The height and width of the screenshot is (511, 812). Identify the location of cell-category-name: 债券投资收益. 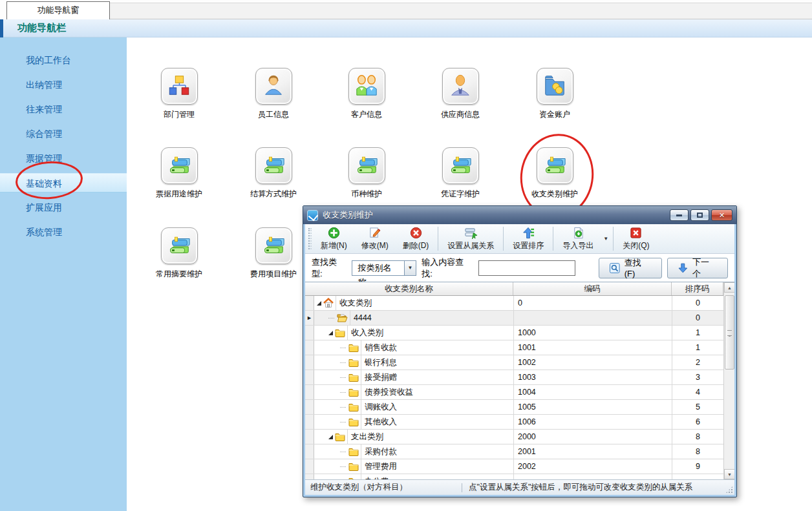
(414, 392).